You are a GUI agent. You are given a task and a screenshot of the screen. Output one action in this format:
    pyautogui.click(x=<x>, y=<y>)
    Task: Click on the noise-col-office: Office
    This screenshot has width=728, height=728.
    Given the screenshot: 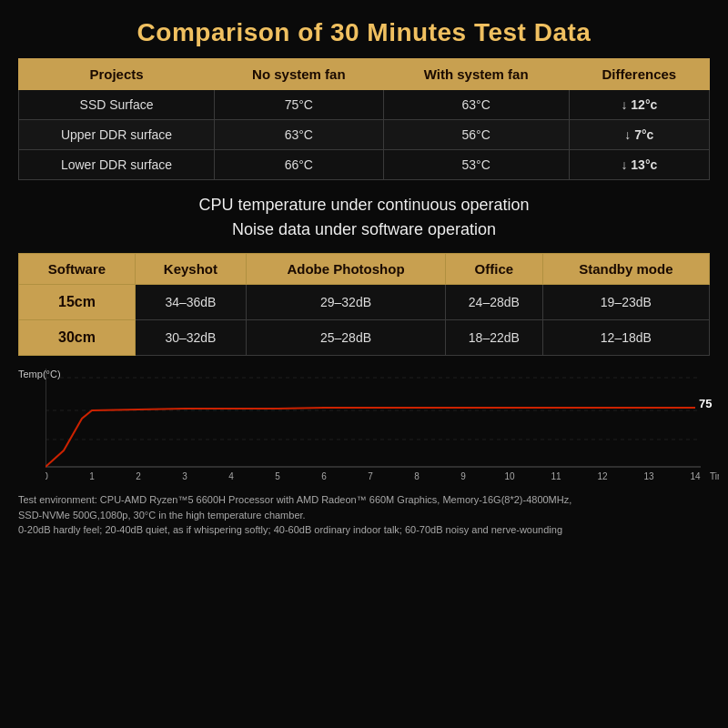 What is the action you would take?
    pyautogui.click(x=495, y=269)
    